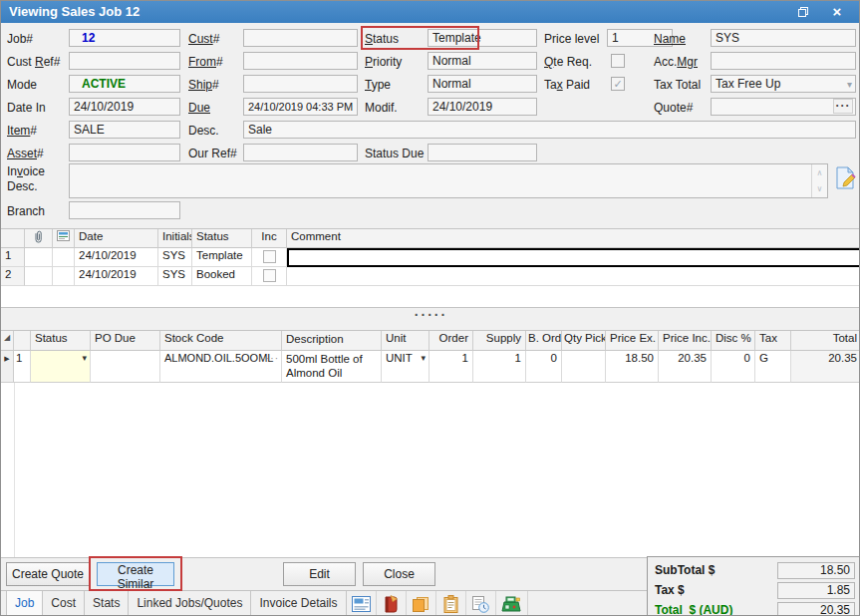 This screenshot has width=860, height=616. I want to click on po-due-cell, so click(126, 367).